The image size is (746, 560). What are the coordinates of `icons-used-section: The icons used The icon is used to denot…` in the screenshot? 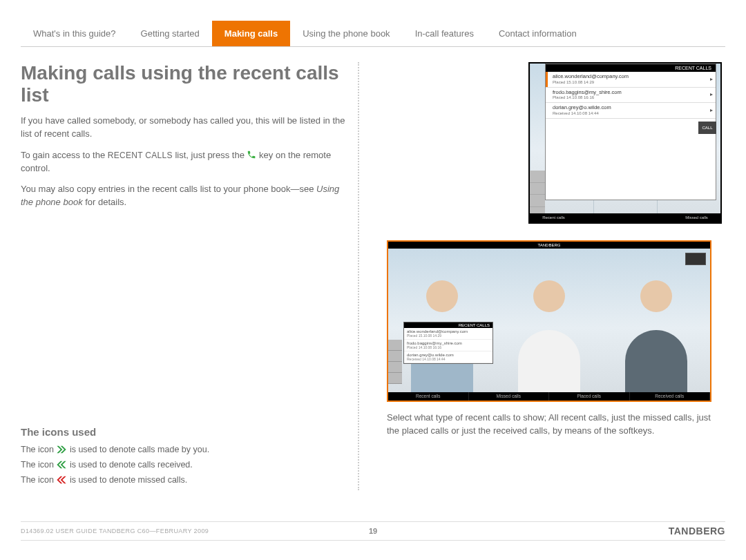 It's located at (182, 458).